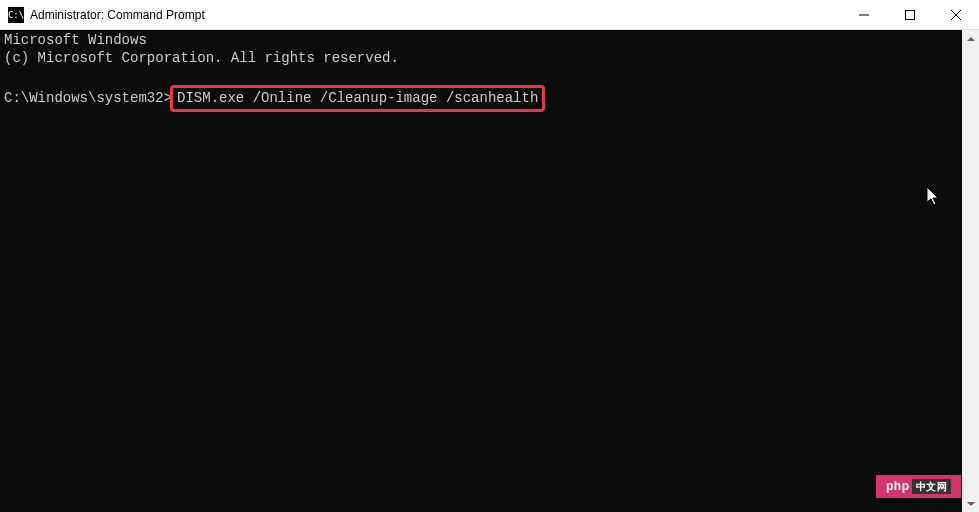  What do you see at coordinates (918, 486) in the screenshot?
I see `watermark-badge: php中文网` at bounding box center [918, 486].